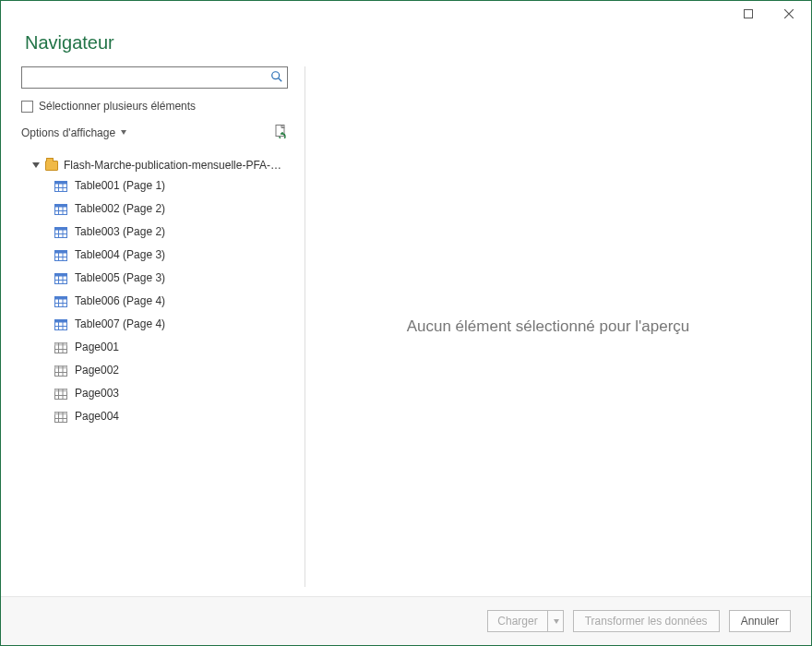 The image size is (812, 646). Describe the element at coordinates (155, 371) in the screenshot. I see `tree-item: Page002` at that location.